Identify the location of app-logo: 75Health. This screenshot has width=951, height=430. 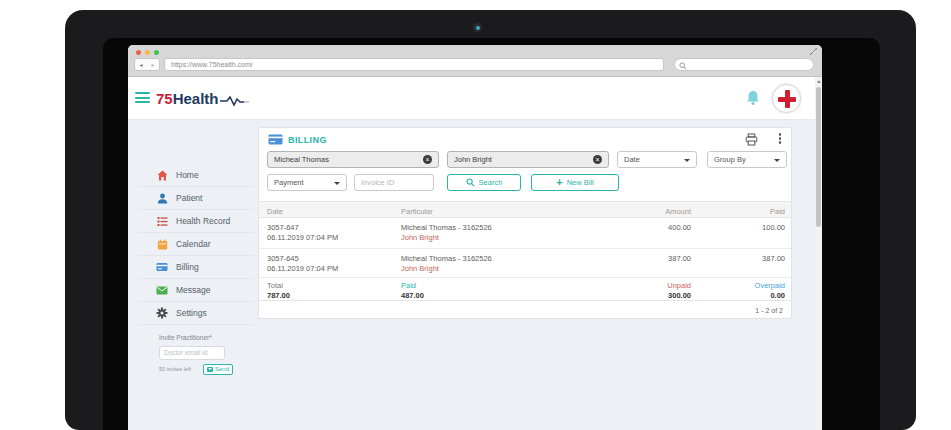
(203, 98).